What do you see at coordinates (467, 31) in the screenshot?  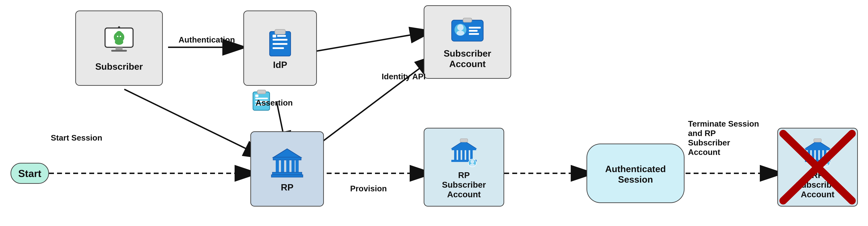 I see `subscriber-account-icon` at bounding box center [467, 31].